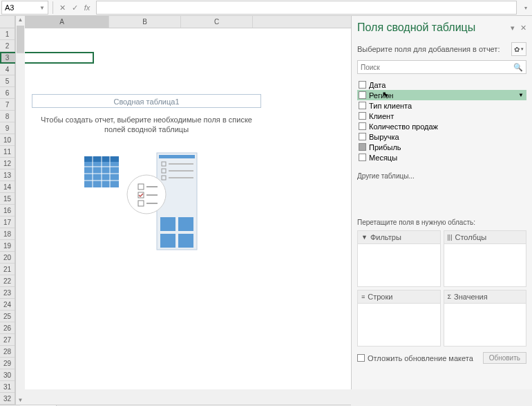 This screenshot has width=532, height=406. Describe the element at coordinates (377, 85) in the screenshot. I see `field-label: Дата` at that location.